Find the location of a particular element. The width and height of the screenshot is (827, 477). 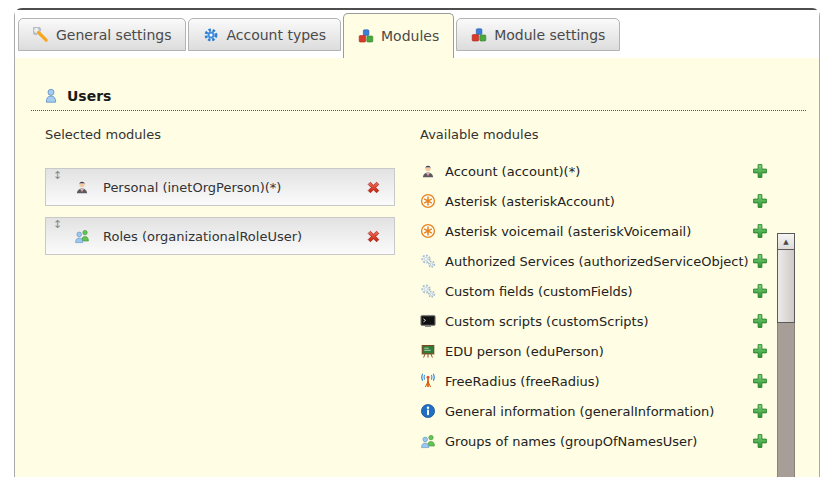

scroll-up-icon: ▲ is located at coordinates (786, 242).